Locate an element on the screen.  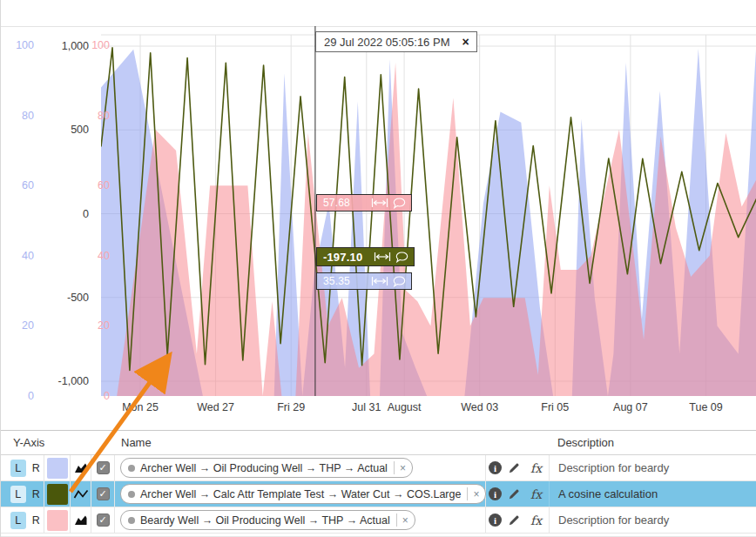
pink-axis-tick: 100 is located at coordinates (101, 45).